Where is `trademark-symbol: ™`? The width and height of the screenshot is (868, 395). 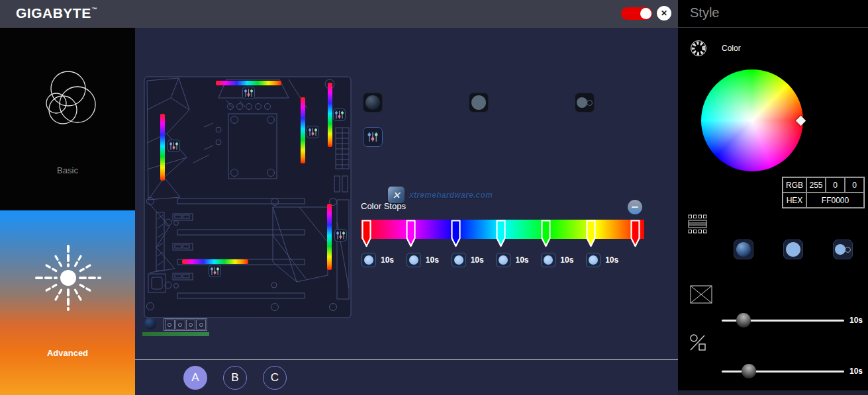
trademark-symbol: ™ is located at coordinates (95, 9).